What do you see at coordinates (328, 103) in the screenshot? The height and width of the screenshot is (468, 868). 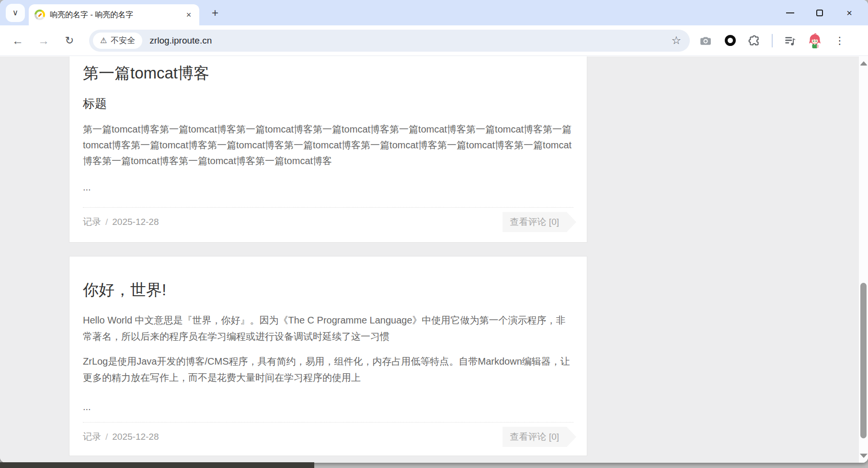 I see `post-subtitle: 标题` at bounding box center [328, 103].